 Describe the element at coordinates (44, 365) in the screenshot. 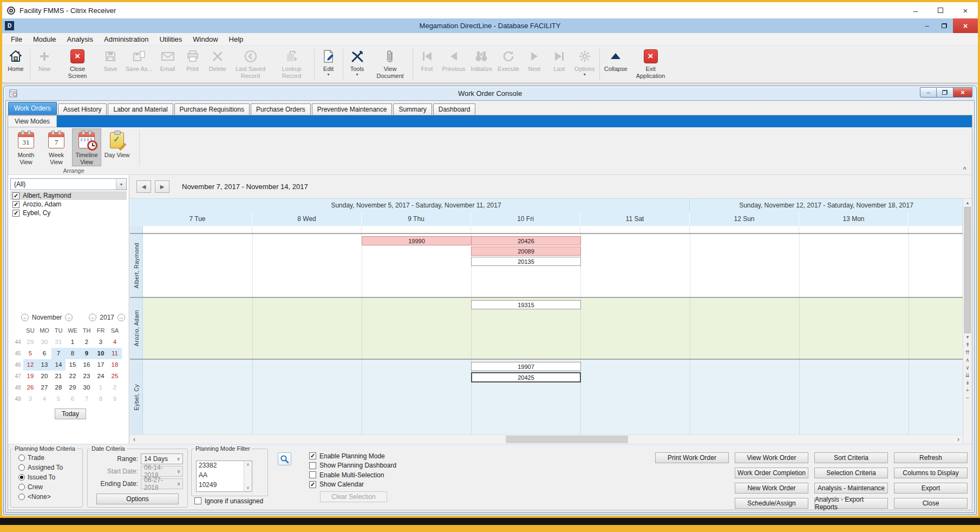

I see `calendar-day: 13` at that location.